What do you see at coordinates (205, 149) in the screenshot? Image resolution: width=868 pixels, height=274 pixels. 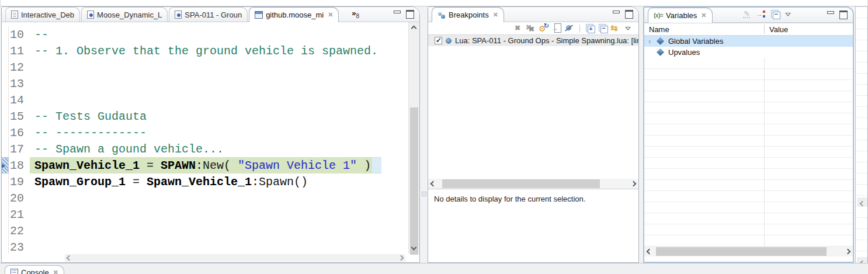 I see `code-line-17: 17-- Spawn a gound vehicle...` at bounding box center [205, 149].